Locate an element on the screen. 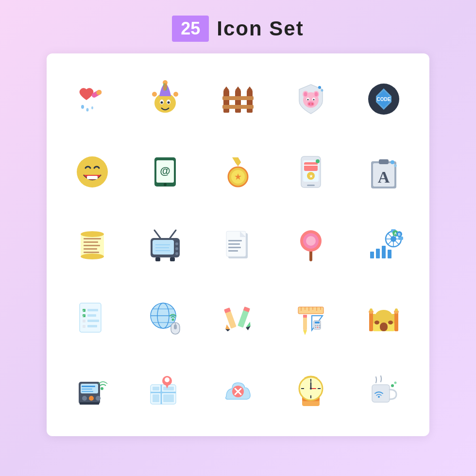  icon-map-location is located at coordinates (165, 391).